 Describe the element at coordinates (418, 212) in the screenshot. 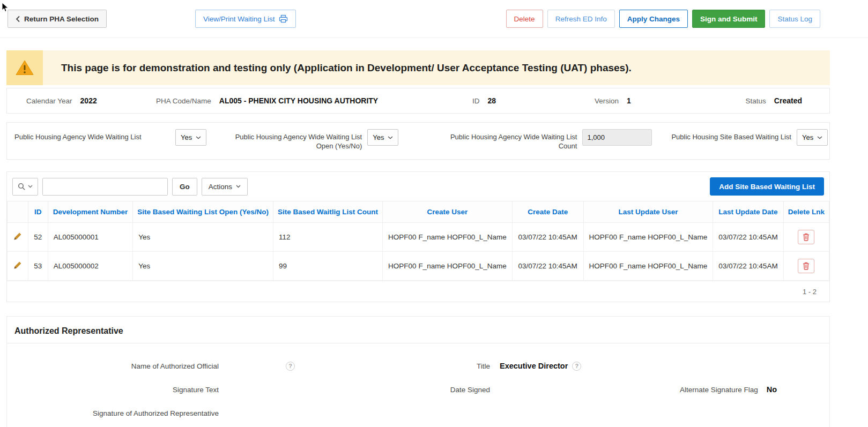

I see `table-header-row: ID Development Number Site Based Waiting…` at that location.